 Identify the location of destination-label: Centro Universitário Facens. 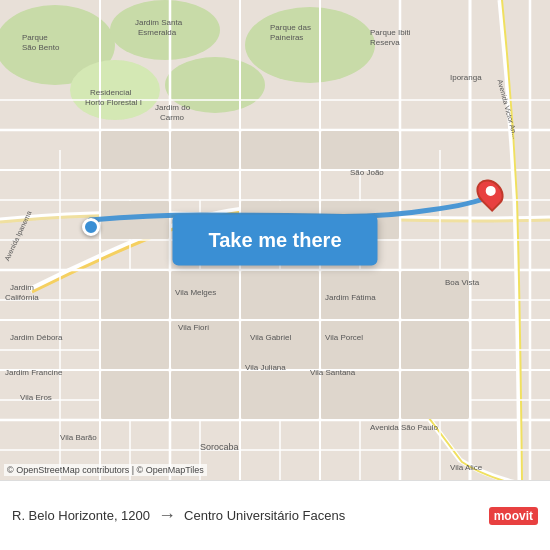
(264, 516).